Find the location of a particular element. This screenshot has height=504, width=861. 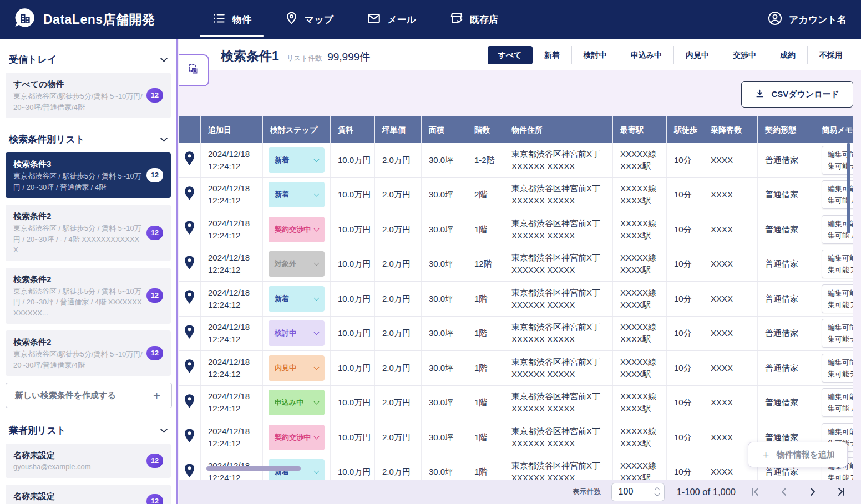

top-navbar: DataLens店舗開発 物件 マップ is located at coordinates (430, 19).